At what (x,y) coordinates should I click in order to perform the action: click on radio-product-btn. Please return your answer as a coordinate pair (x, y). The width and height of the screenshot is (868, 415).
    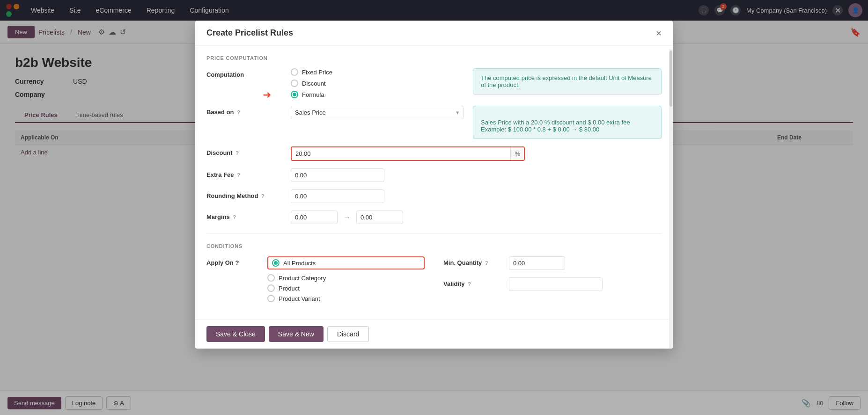
    Looking at the image, I should click on (271, 288).